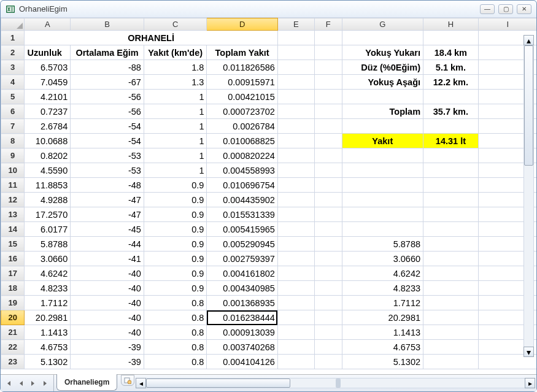  I want to click on cell-B23: -39, so click(107, 362).